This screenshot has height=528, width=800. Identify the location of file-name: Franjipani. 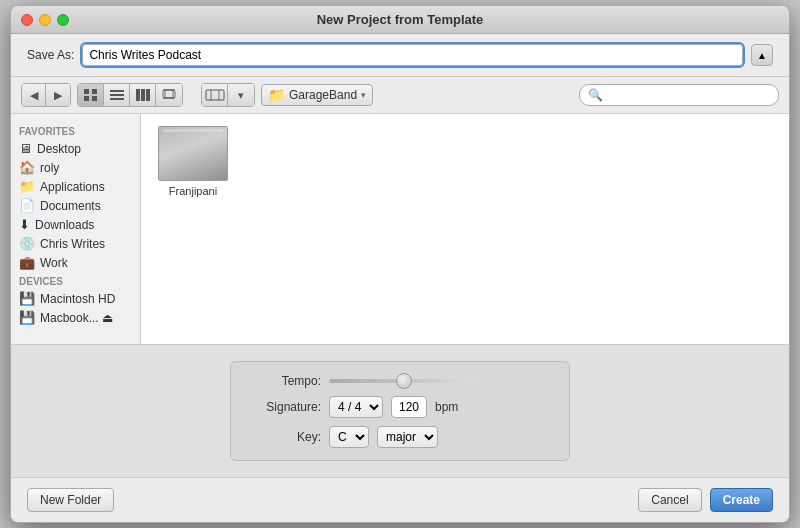
(193, 191).